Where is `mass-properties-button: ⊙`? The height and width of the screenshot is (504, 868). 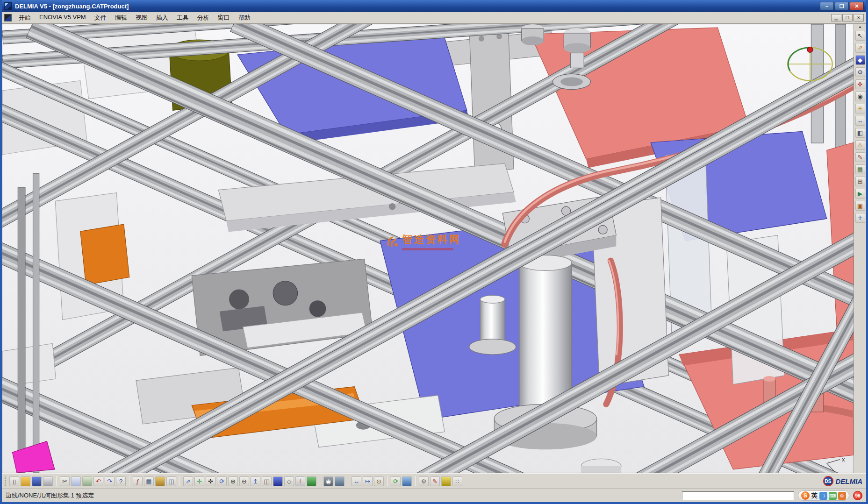
mass-properties-button: ⊙ is located at coordinates (379, 481).